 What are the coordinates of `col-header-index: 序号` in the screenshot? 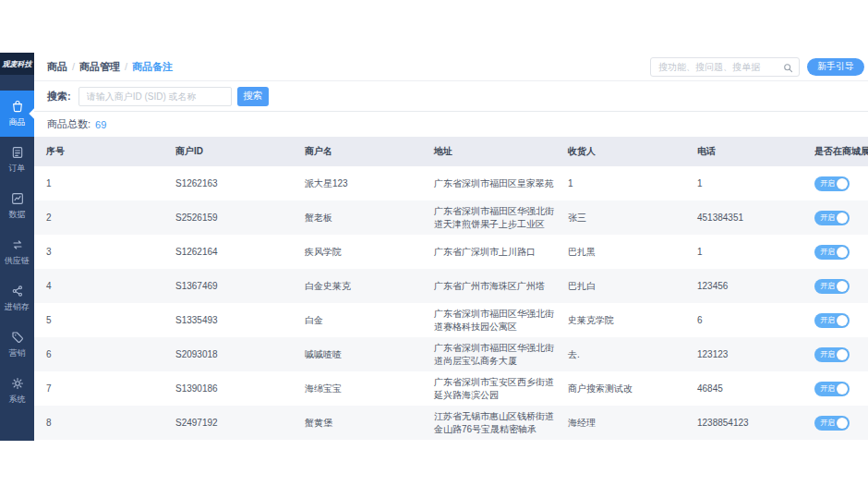 It's located at (99, 152).